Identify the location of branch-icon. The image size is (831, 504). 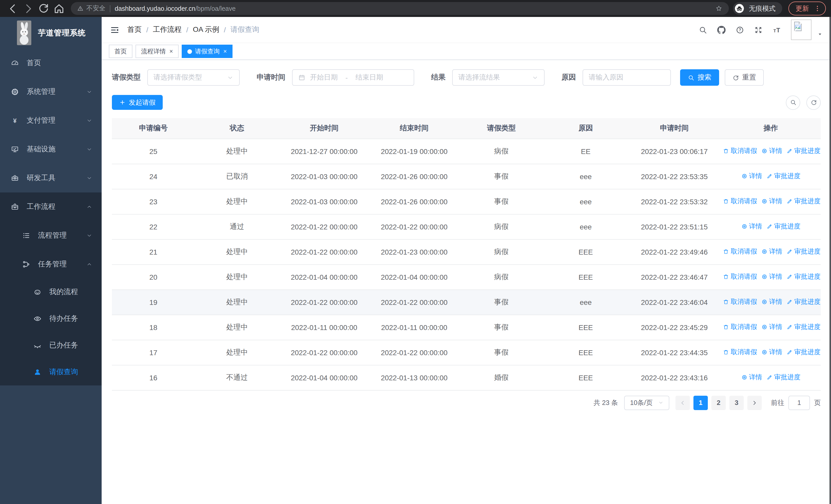
(26, 264).